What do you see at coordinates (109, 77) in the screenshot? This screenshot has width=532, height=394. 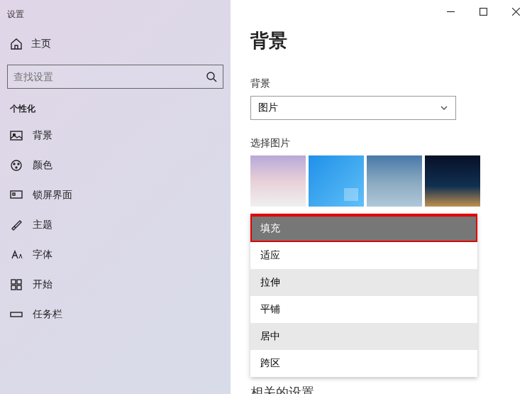 I see `search-input` at bounding box center [109, 77].